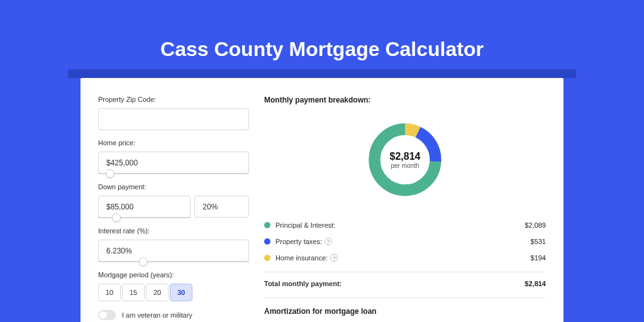 The width and height of the screenshot is (644, 322). Describe the element at coordinates (174, 113) in the screenshot. I see `zip-group: Property Zip Code:` at that location.